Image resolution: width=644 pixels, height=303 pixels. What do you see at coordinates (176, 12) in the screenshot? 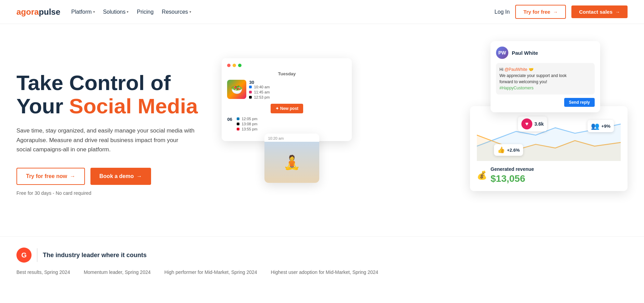
I see `nav-resources: Resources ▾` at bounding box center [176, 12].